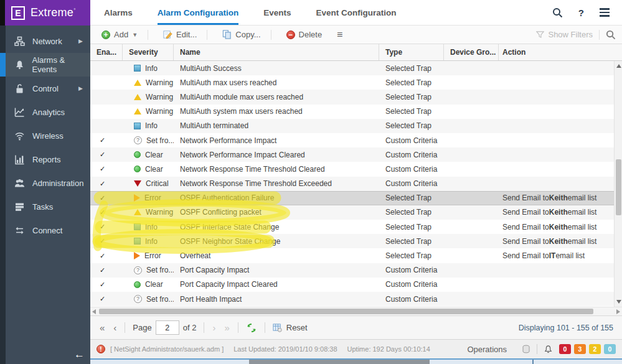 Image resolution: width=622 pixels, height=364 pixels. Describe the element at coordinates (154, 284) in the screenshot. I see `severity-label: Clear` at that location.